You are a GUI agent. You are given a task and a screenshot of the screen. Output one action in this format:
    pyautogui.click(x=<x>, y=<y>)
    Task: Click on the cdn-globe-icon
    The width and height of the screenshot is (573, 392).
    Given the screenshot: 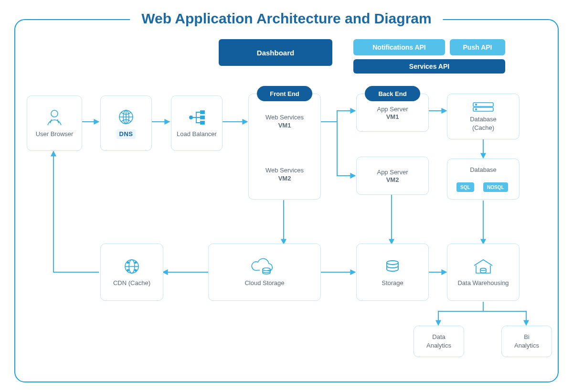 What is the action you would take?
    pyautogui.click(x=132, y=266)
    